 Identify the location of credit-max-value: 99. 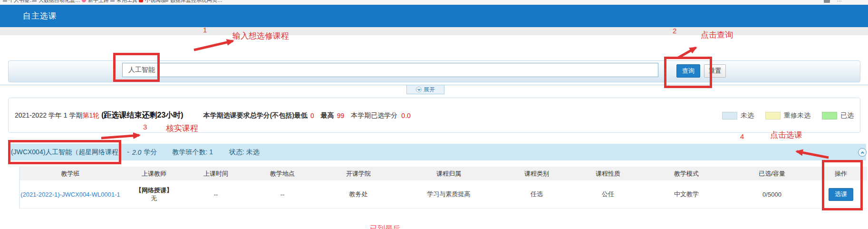
(341, 116).